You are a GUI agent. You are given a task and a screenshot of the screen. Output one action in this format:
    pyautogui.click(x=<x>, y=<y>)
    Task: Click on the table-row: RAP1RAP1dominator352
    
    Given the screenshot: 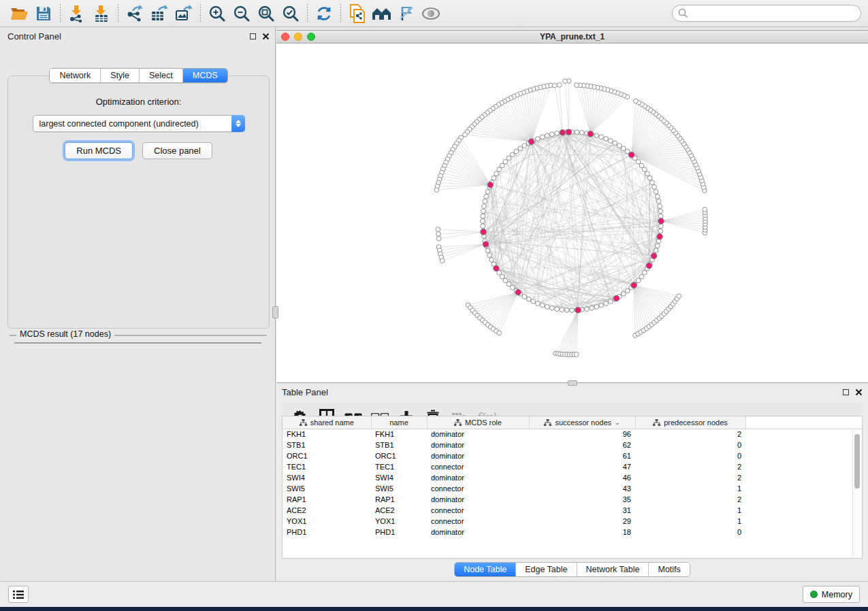 What is the action you would take?
    pyautogui.click(x=572, y=499)
    